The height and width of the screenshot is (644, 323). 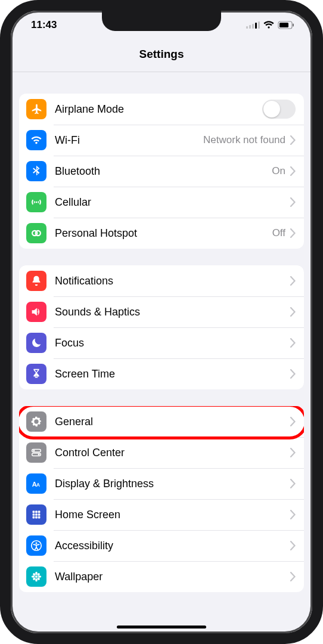 I want to click on bluetooth-detail: On, so click(x=279, y=171).